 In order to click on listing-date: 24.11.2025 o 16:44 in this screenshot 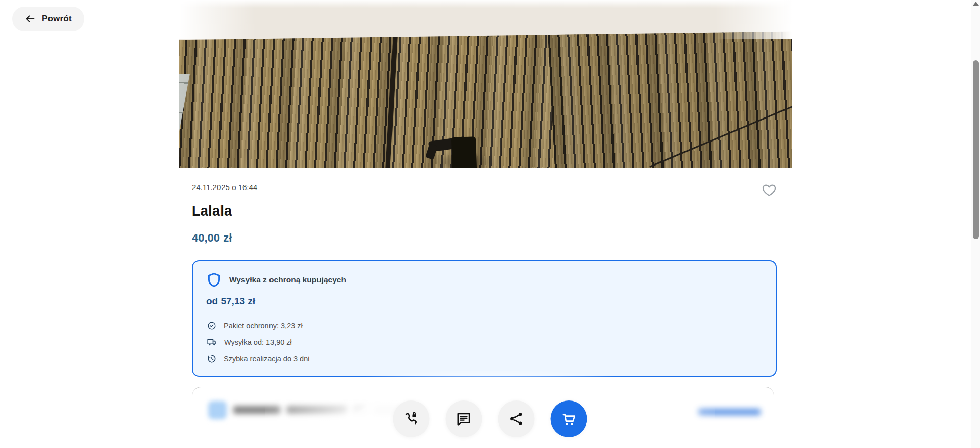, I will do `click(225, 187)`.